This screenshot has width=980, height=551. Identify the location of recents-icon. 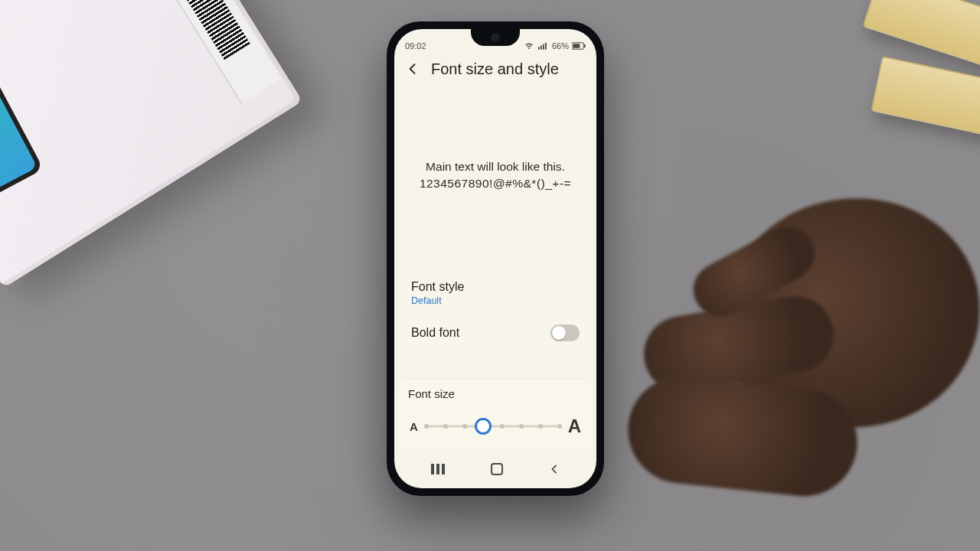
(438, 469).